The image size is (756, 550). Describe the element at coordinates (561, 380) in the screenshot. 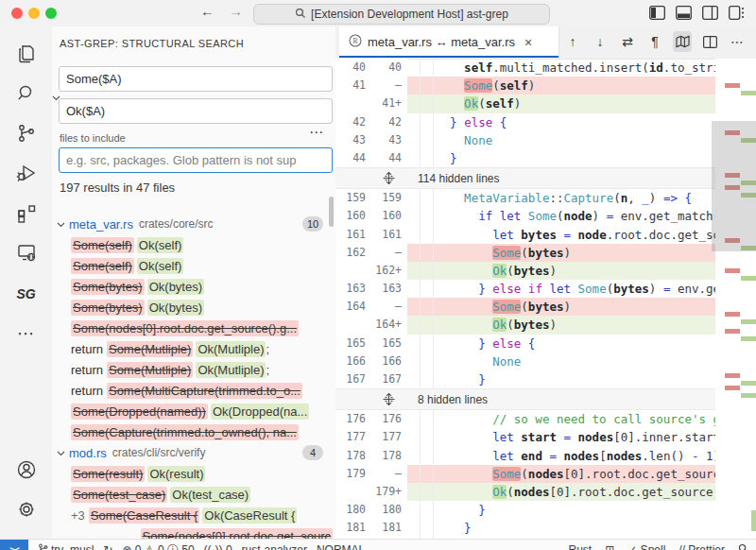

I see `code-text: }` at that location.